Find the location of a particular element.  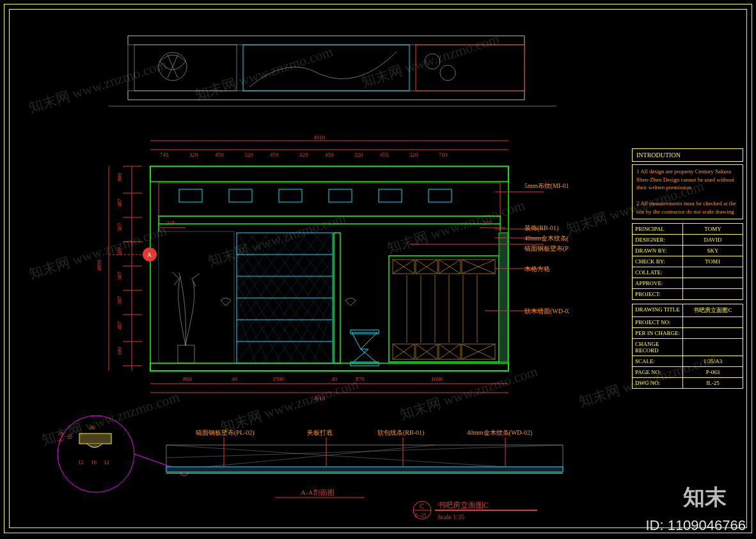

svg-text: 870 is located at coordinates (360, 379).